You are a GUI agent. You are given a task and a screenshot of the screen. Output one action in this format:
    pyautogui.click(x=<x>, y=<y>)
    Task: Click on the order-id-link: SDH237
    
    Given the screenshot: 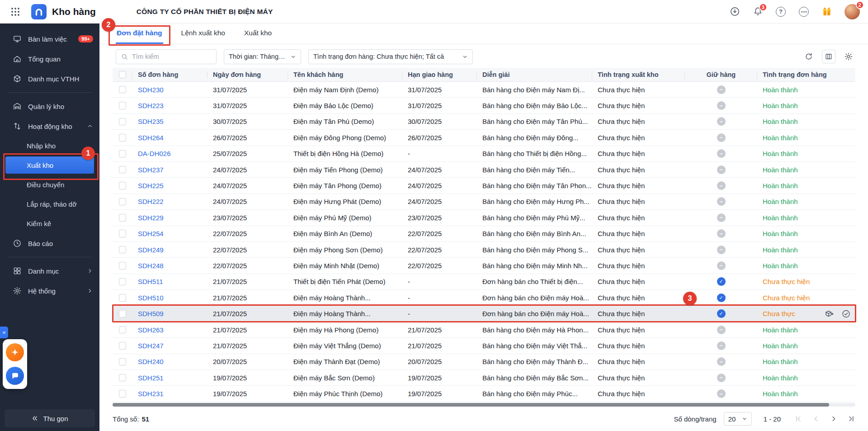 What is the action you would take?
    pyautogui.click(x=151, y=170)
    